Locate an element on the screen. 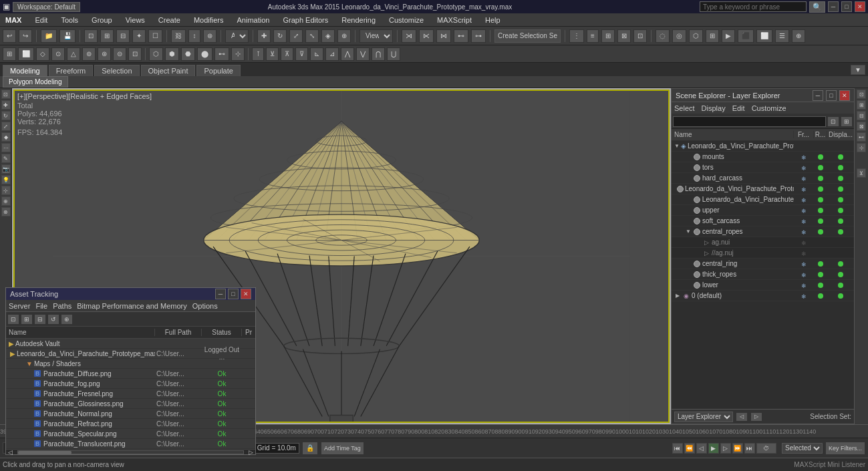 The height and width of the screenshot is (471, 868). paint-btn8: ⋁ is located at coordinates (363, 54).